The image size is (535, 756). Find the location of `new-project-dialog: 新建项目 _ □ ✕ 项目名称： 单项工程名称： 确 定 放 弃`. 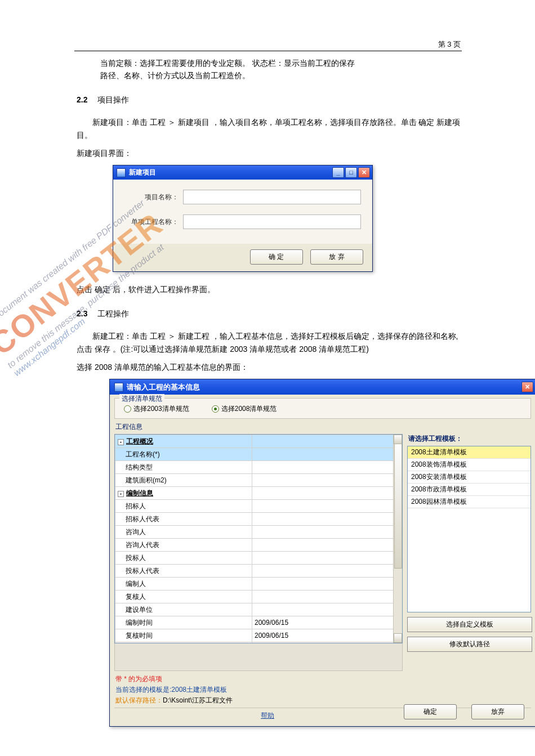

new-project-dialog: 新建项目 _ □ ✕ 项目名称： 单项工程名称： 确 定 放 弃 is located at coordinates (243, 218).